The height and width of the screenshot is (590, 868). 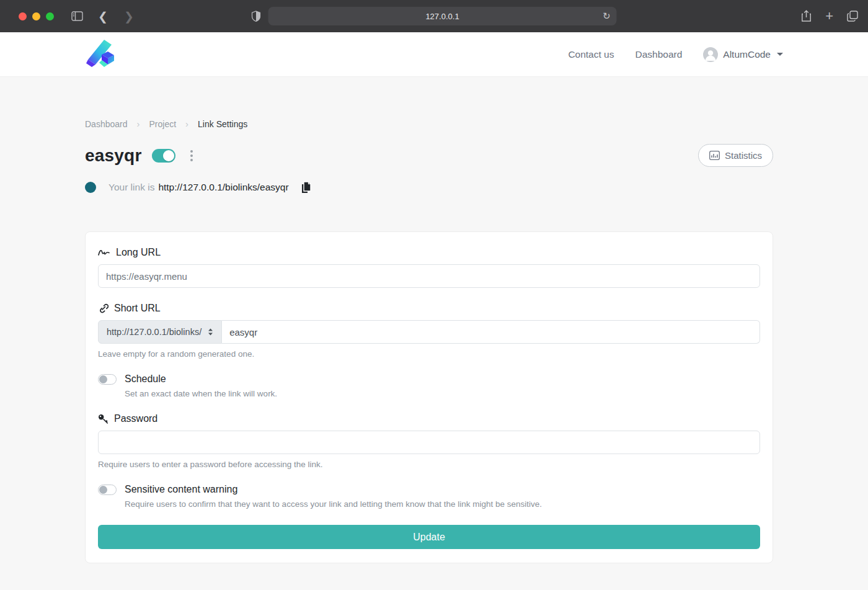 I want to click on short-url-domain-select: http://127.0.0.1/biolinks/, so click(x=160, y=332).